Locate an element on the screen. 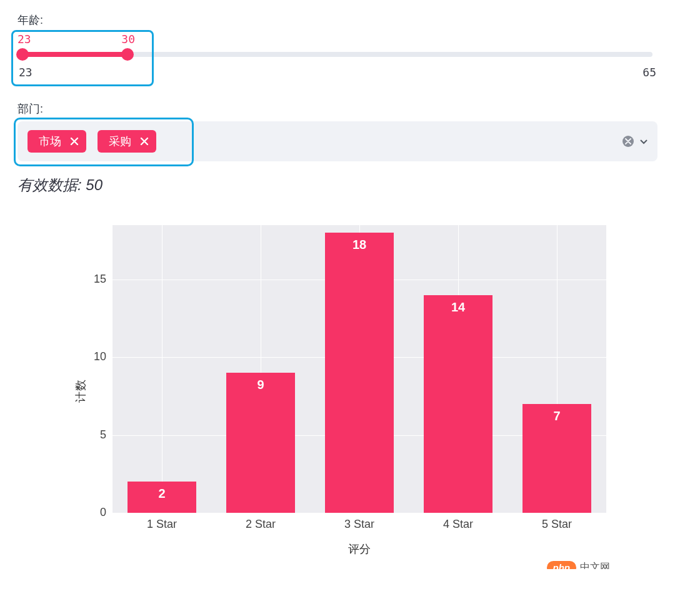 This screenshot has width=675, height=616. age-label: 年龄: is located at coordinates (338, 20).